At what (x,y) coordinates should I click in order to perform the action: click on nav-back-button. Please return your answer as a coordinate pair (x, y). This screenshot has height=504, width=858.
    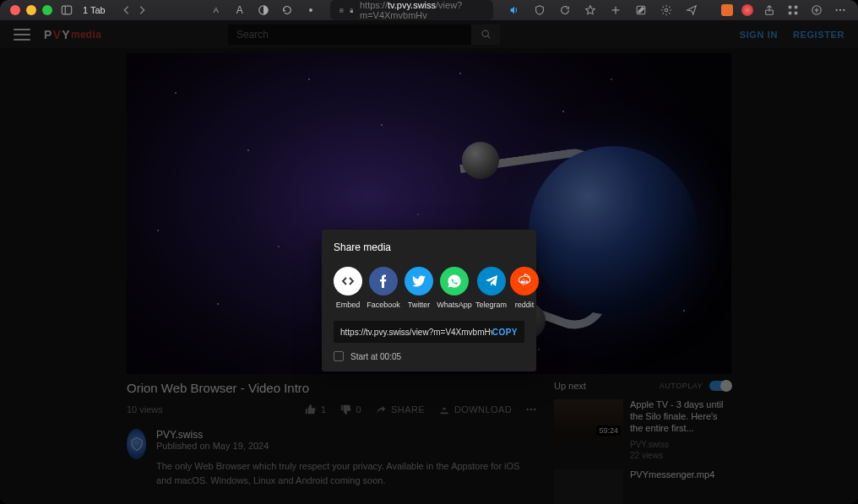
    Looking at the image, I should click on (127, 10).